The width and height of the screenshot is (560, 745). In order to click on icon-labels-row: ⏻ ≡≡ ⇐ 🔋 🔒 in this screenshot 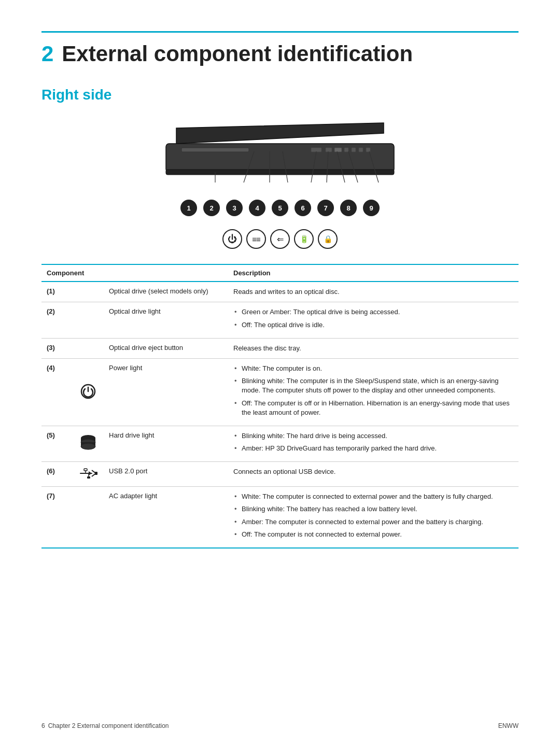, I will do `click(280, 239)`.